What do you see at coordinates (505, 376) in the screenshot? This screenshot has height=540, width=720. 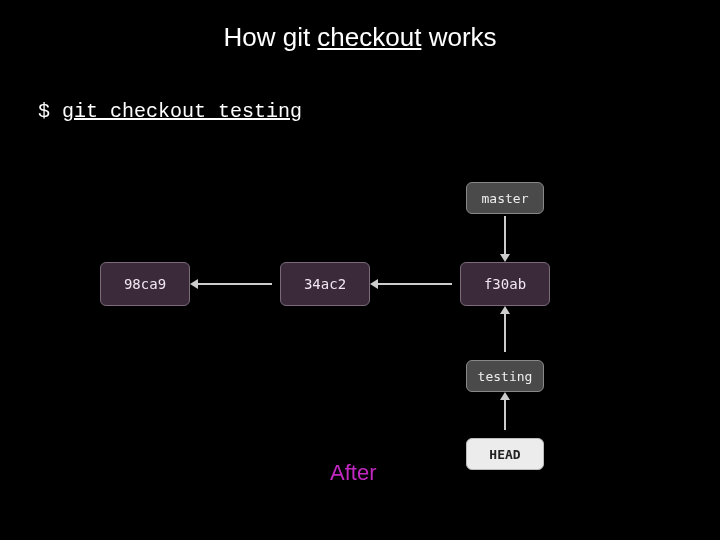 I see `branch-testing: testing` at bounding box center [505, 376].